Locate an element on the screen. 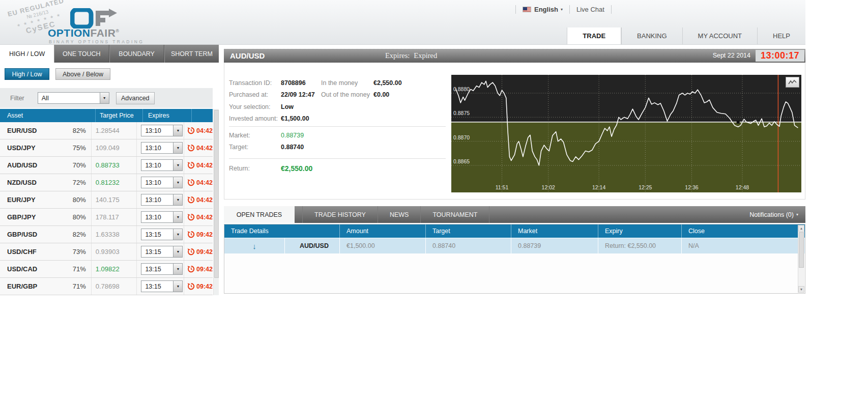 Image resolution: width=868 pixels, height=396 pixels. notifications-toggle: Notifications (0) ▾ is located at coordinates (777, 215).